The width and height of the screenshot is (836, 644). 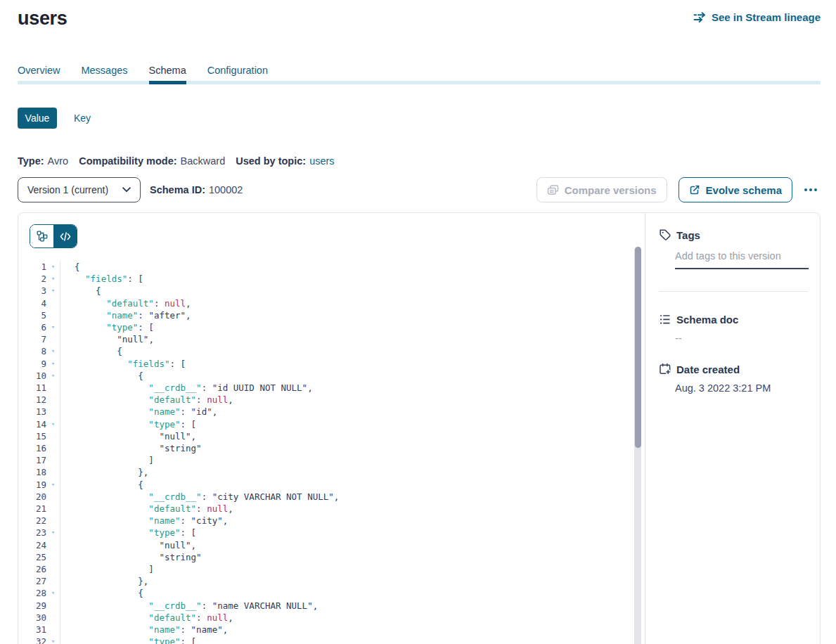 I want to click on code-text: "__crdb__": "id UUID NOT NULL",, so click(x=186, y=388).